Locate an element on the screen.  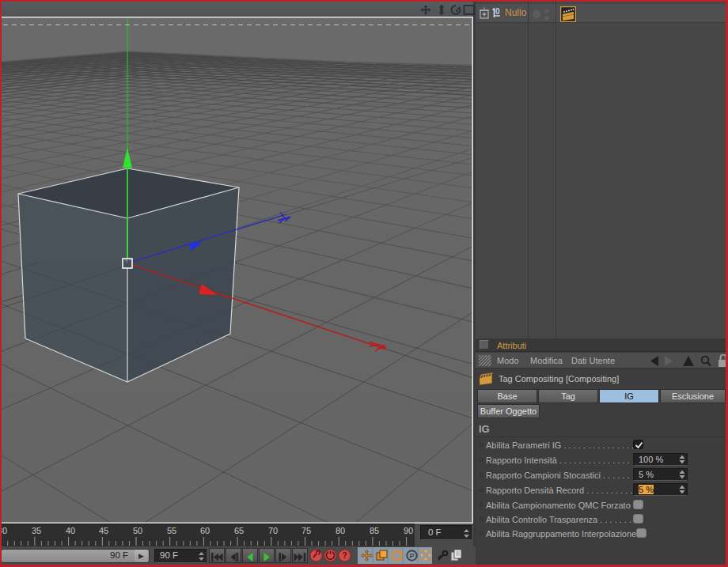
svg-text: P is located at coordinates (411, 556).